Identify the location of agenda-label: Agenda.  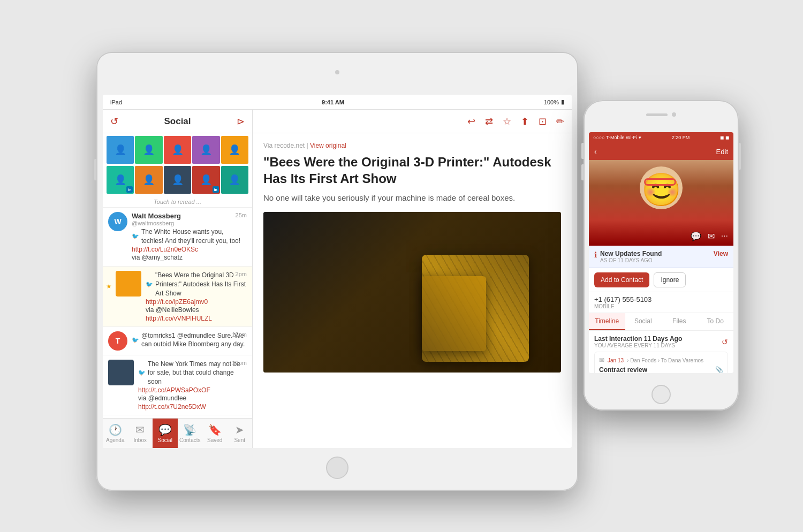
(115, 440).